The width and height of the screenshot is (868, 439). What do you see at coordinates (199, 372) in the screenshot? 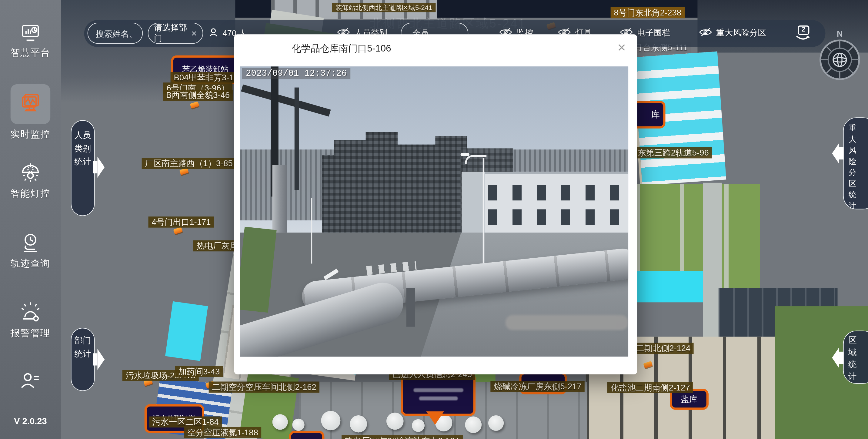
I see `camera-label: 加药间3-43` at bounding box center [199, 372].